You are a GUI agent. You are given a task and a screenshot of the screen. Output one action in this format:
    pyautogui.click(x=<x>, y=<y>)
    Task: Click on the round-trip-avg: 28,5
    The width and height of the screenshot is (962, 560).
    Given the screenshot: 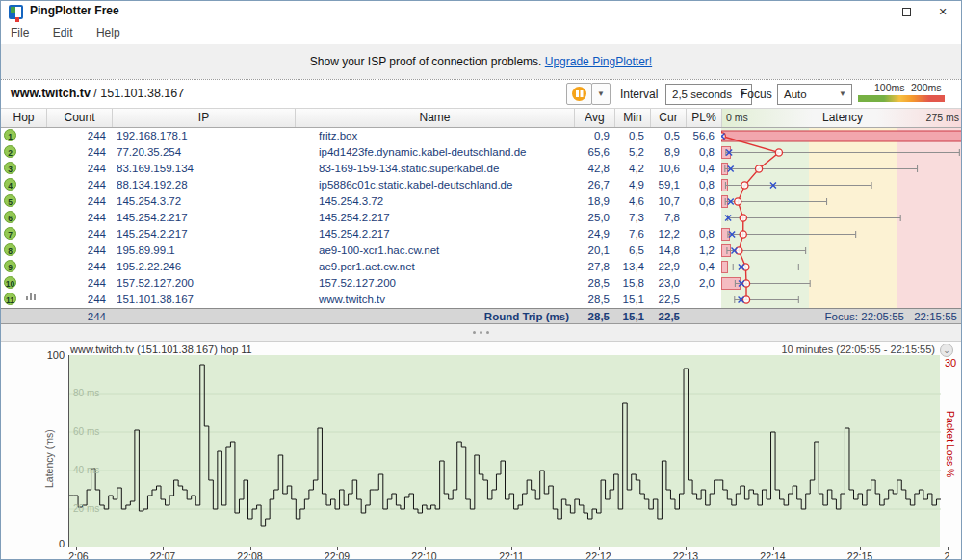 What is the action you would take?
    pyautogui.click(x=591, y=317)
    